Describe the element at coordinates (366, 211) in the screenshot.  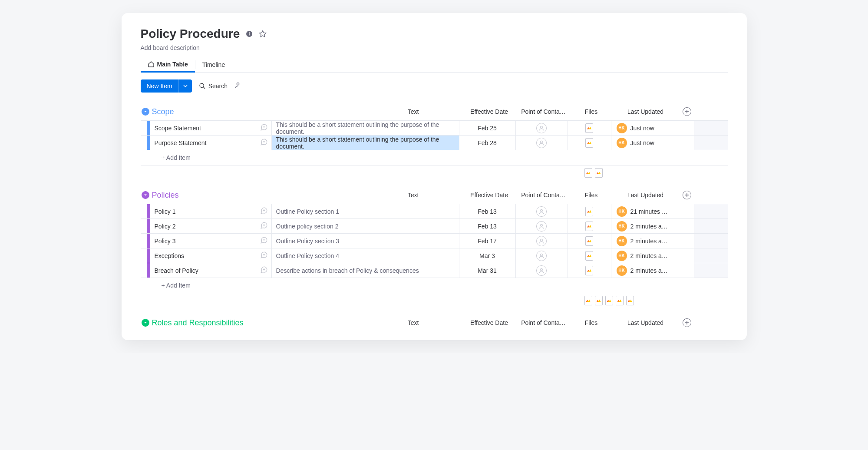
I see `text-cell: Outline Policy section 1` at that location.